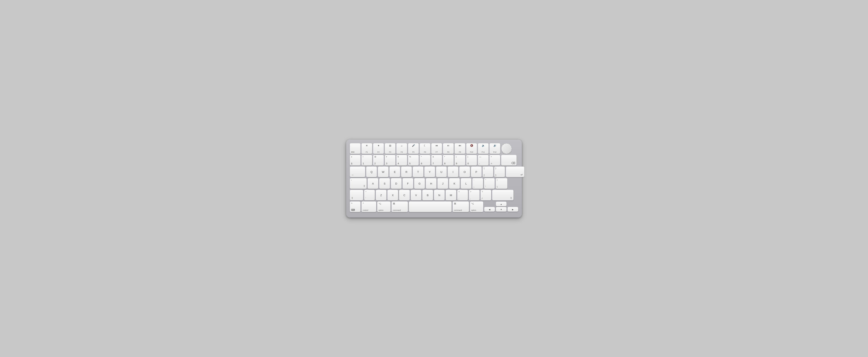 This screenshot has width=868, height=357. Describe the element at coordinates (483, 149) in the screenshot. I see `key-f11: 🔉 F11` at that location.